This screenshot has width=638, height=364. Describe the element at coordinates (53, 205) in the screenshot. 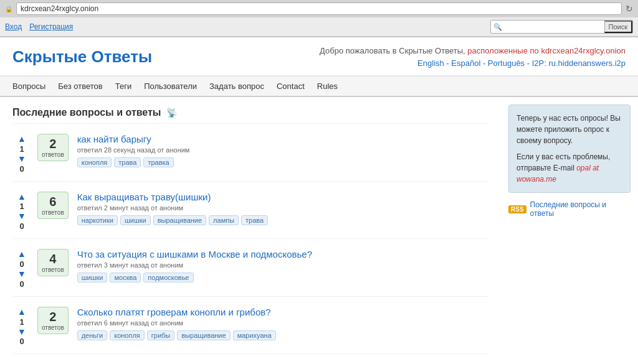

I see `answer-count-box-2: 6 ответов` at that location.